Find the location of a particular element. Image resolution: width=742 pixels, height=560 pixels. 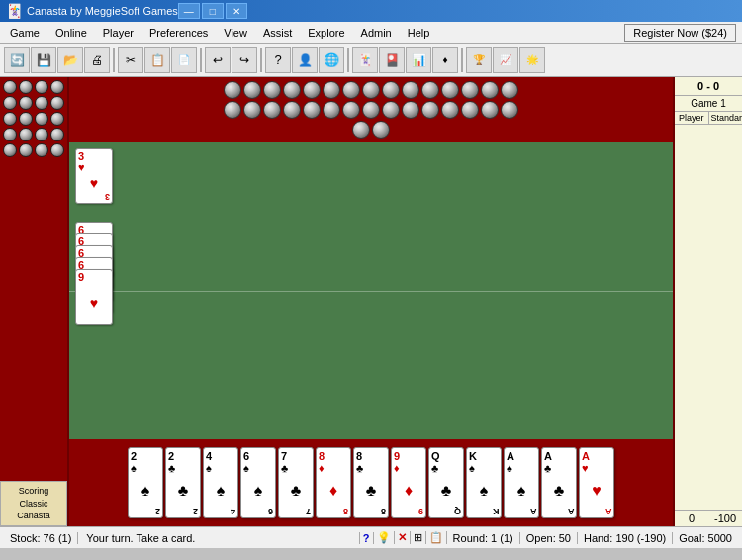

toolbar-sep5 is located at coordinates (462, 60).